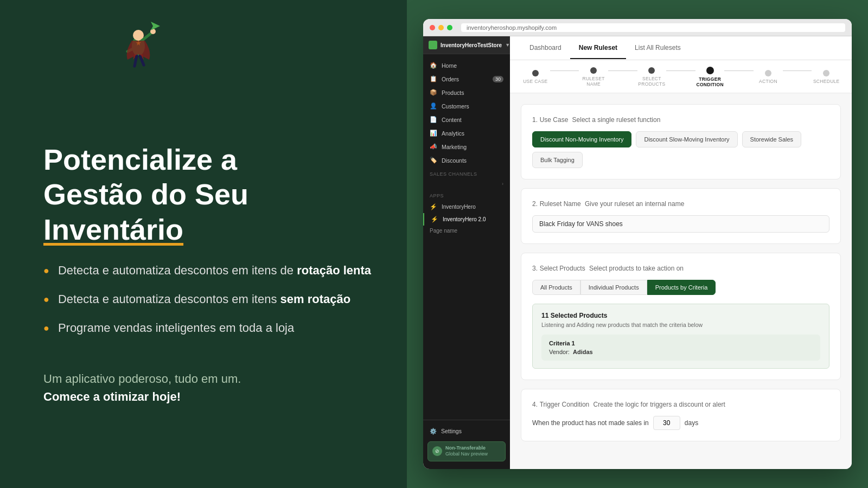 The image size is (868, 488). I want to click on use-case-section: 1. Use Case Select a single ruleset func…, so click(681, 142).